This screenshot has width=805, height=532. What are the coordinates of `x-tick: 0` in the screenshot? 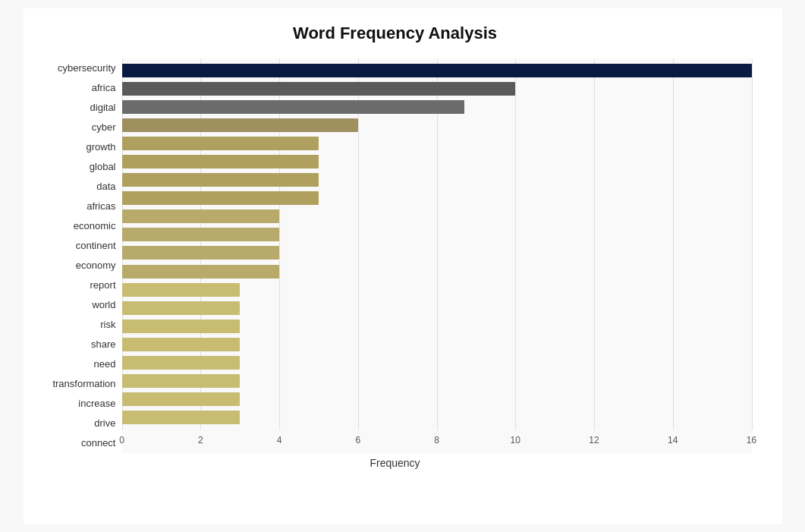 It's located at (121, 440).